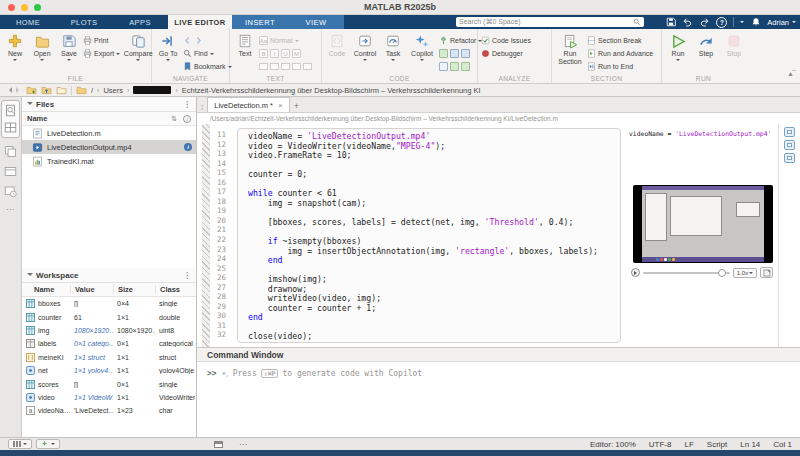  Describe the element at coordinates (102, 54) in the screenshot. I see `export-button: Export` at that location.